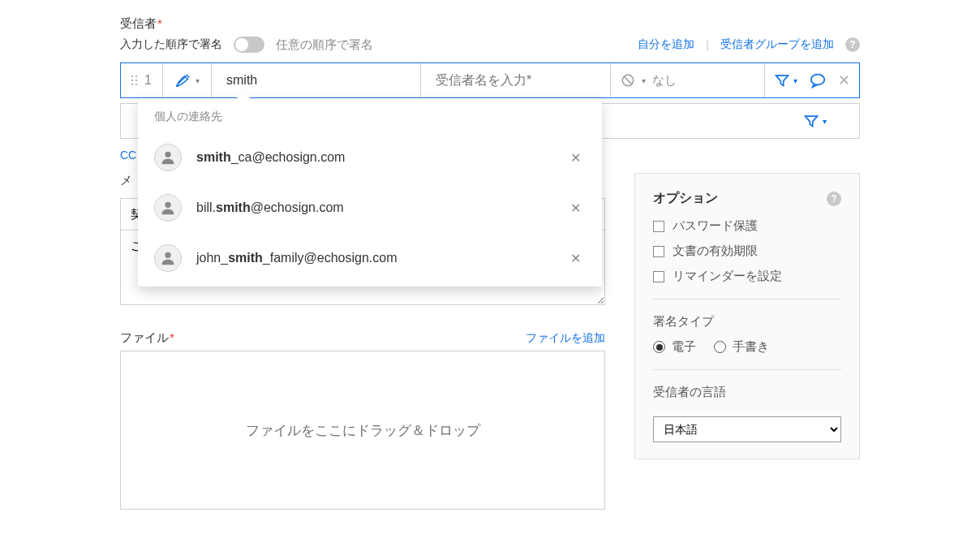 The width and height of the screenshot is (980, 560). What do you see at coordinates (490, 24) in the screenshot?
I see `recipients-label: 受信者` at bounding box center [490, 24].